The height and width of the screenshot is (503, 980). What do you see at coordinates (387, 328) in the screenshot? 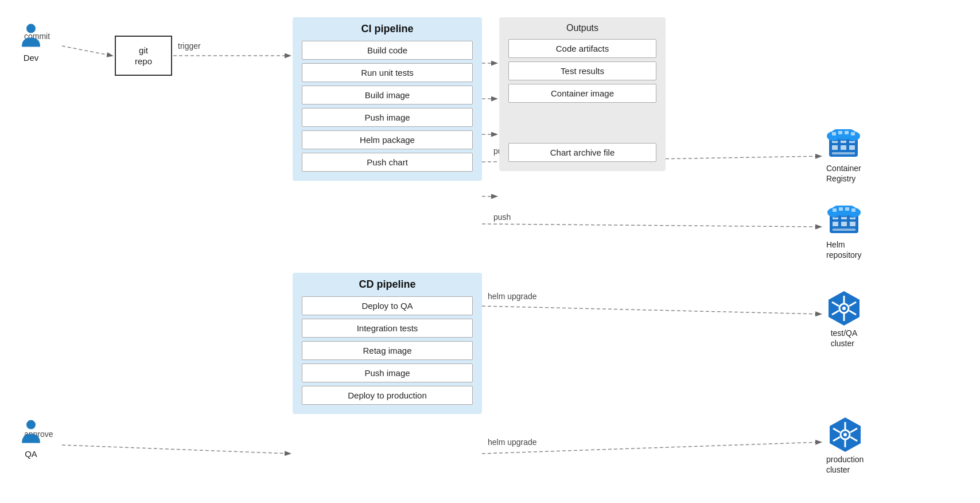
I see `cd-step-integration-tests: Integration tests` at bounding box center [387, 328].